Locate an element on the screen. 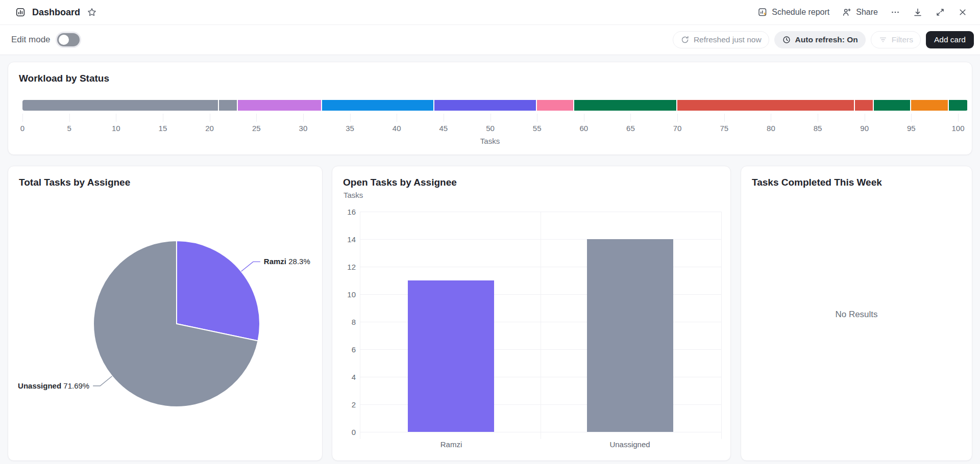 The height and width of the screenshot is (464, 980). edit-mode-toggle is located at coordinates (68, 40).